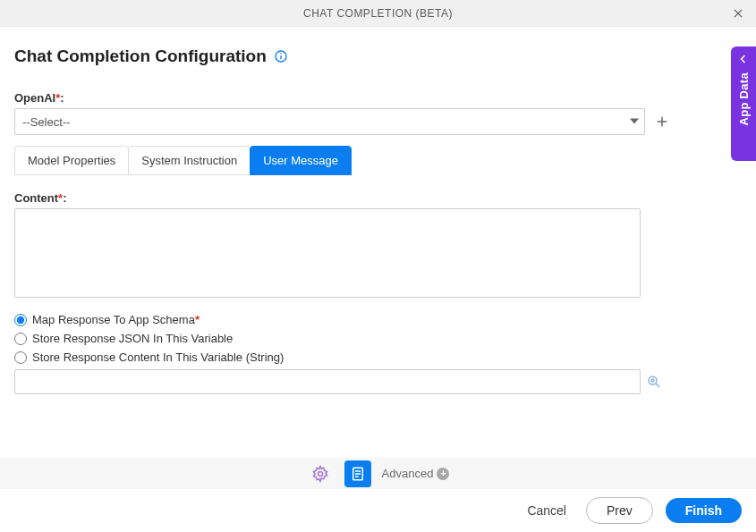 The width and height of the screenshot is (756, 532). I want to click on response-radio-group: Map Response To App Schema* Store Respon…, so click(378, 338).